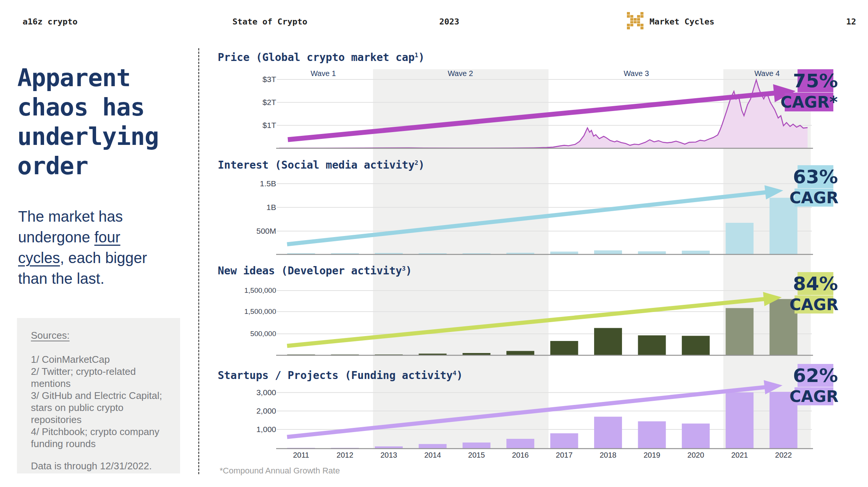 Image resolution: width=868 pixels, height=487 pixels. I want to click on newideas-ytick-0: 1,500,000, so click(255, 291).